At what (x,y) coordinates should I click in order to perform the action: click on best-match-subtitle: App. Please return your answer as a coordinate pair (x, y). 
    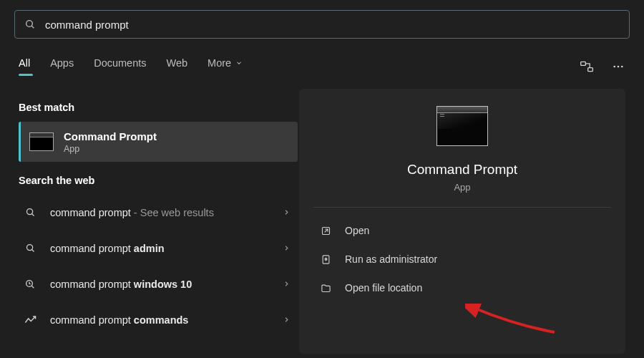
    Looking at the image, I should click on (110, 149).